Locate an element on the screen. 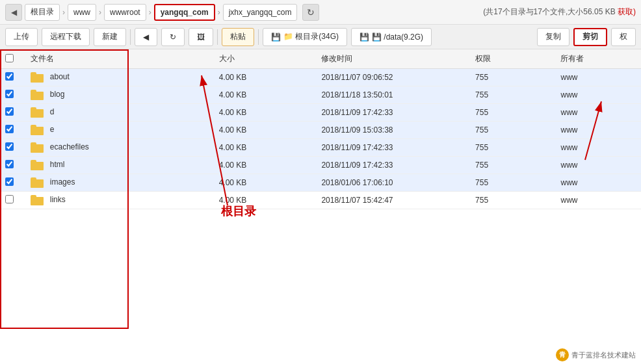  row-filename: e is located at coordinates (52, 129).